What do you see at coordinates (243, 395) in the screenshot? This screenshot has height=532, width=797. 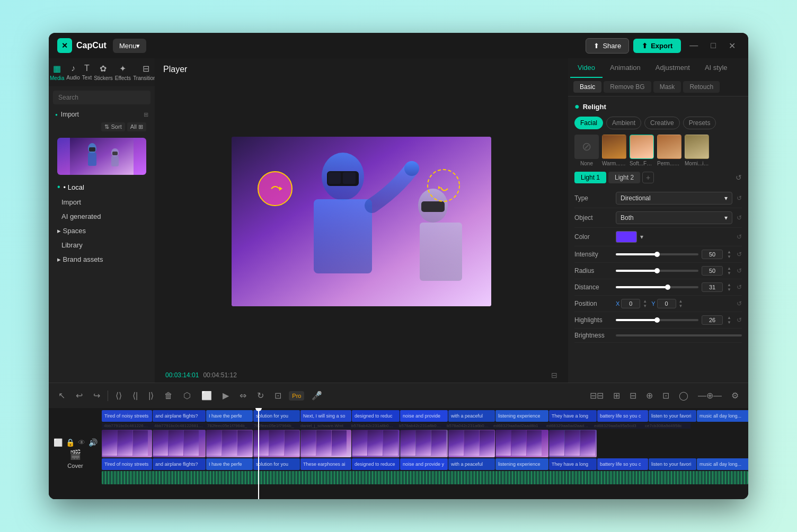 I see `flip-h: ⇔` at bounding box center [243, 395].